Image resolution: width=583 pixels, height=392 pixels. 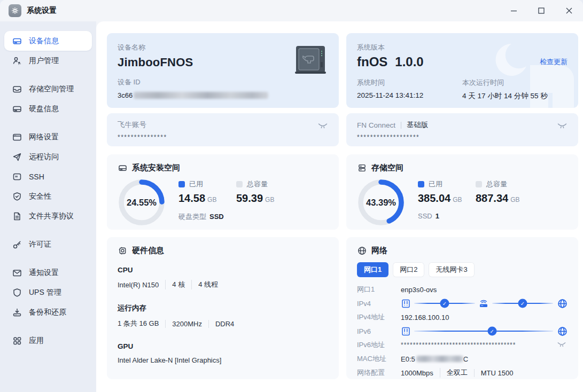 What do you see at coordinates (484, 331) in the screenshot?
I see `ipv6-topology: ✓` at bounding box center [484, 331].